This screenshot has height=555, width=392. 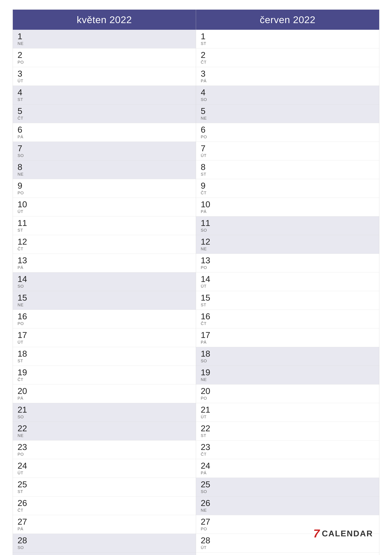 What do you see at coordinates (208, 95) in the screenshot?
I see `day-number-block: 4 SO` at bounding box center [208, 95].